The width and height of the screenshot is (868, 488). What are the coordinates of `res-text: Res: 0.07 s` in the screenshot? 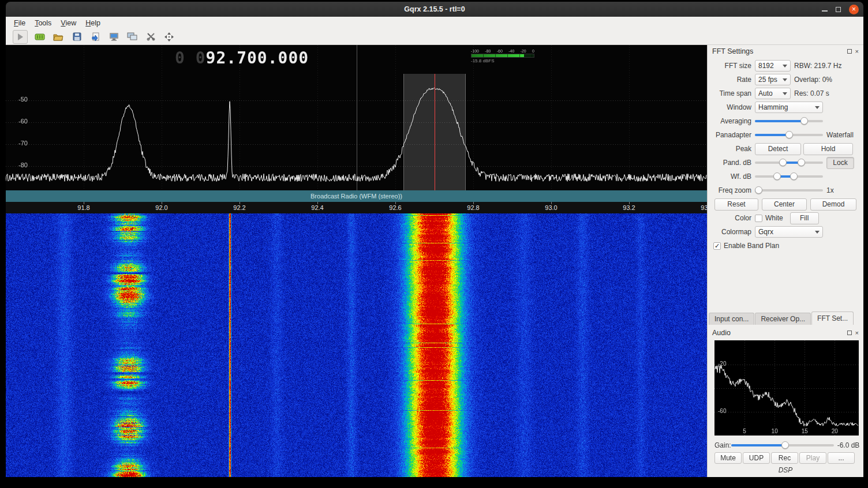 It's located at (811, 93).